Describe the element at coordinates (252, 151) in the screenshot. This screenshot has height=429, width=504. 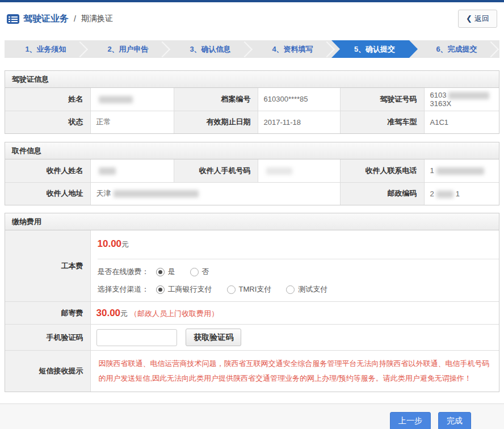
I see `pickup-section-title: 取件信息` at that location.